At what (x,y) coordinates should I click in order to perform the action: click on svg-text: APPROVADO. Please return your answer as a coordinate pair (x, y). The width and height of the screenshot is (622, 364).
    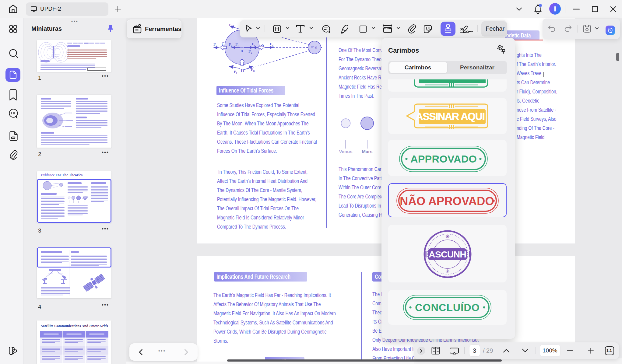
    Looking at the image, I should click on (444, 159).